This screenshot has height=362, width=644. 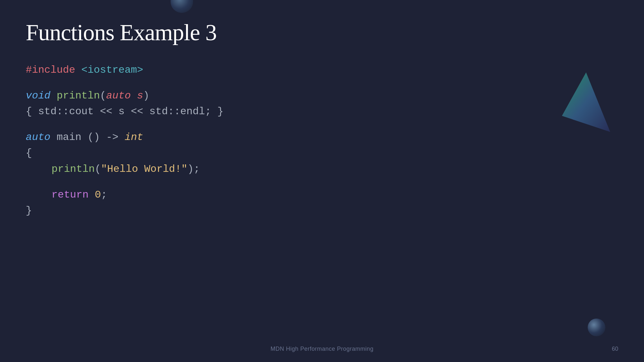 What do you see at coordinates (98, 195) in the screenshot?
I see `zero-literal: 0` at bounding box center [98, 195].